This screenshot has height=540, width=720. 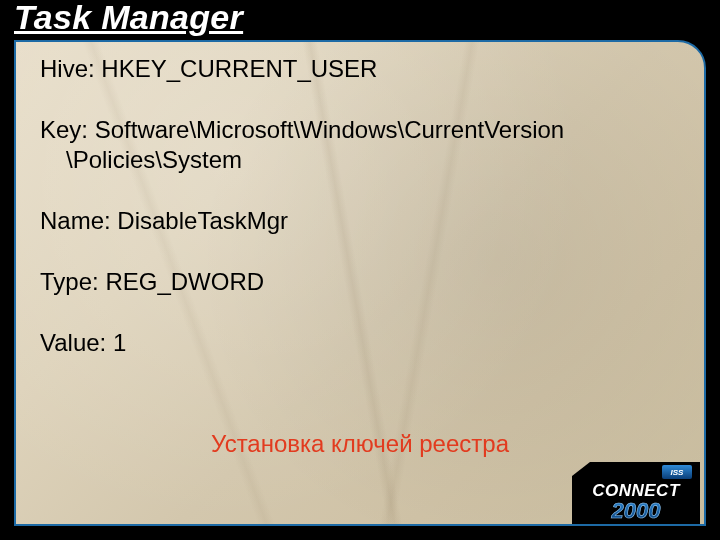 What do you see at coordinates (362, 222) in the screenshot?
I see `name-line: Name: DisableTaskMgr` at bounding box center [362, 222].